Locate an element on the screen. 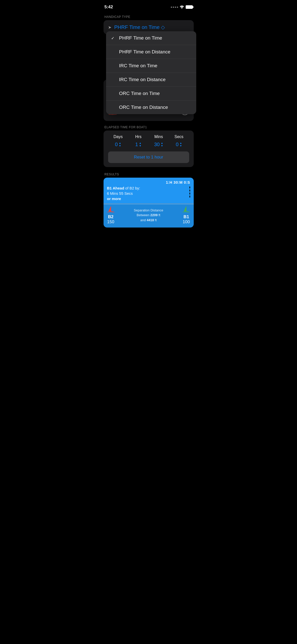 This screenshot has width=297, height=644. boat1-data: B1 100 is located at coordinates (186, 215).